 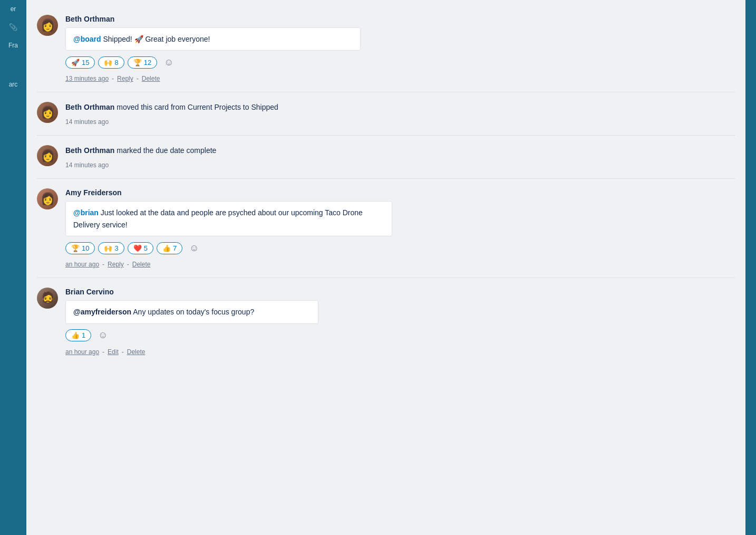 What do you see at coordinates (116, 248) in the screenshot?
I see `reaction-hands-count-amy: 3` at bounding box center [116, 248].